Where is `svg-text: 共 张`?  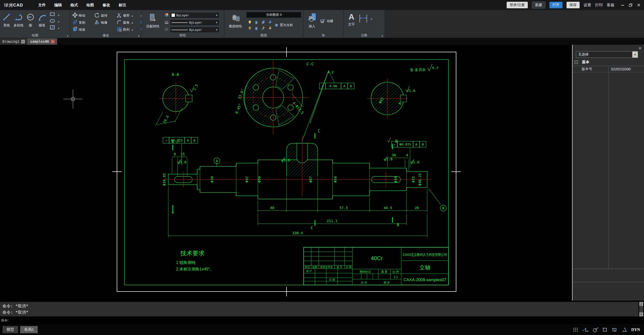
svg-text: 共 张 is located at coordinates (364, 282).